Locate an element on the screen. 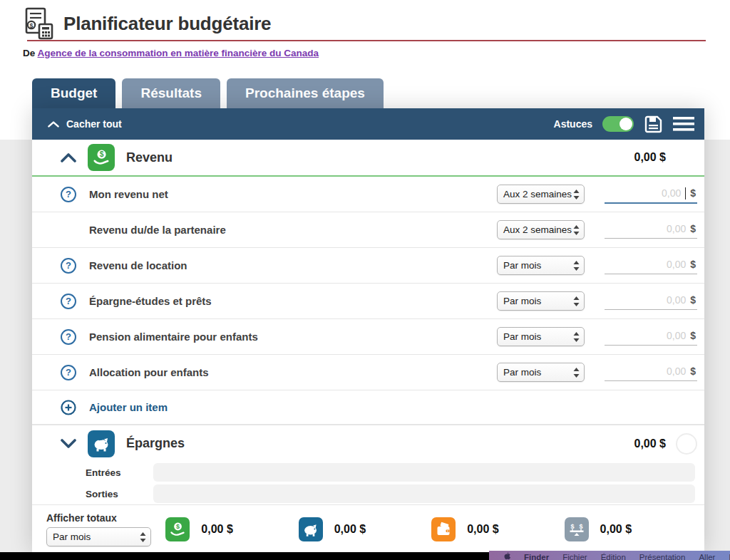  outflow-bar is located at coordinates (424, 494).